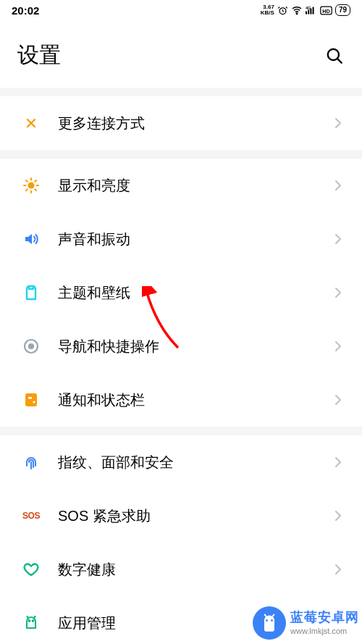  I want to click on item-label: SOS 紧急求助, so click(195, 516).